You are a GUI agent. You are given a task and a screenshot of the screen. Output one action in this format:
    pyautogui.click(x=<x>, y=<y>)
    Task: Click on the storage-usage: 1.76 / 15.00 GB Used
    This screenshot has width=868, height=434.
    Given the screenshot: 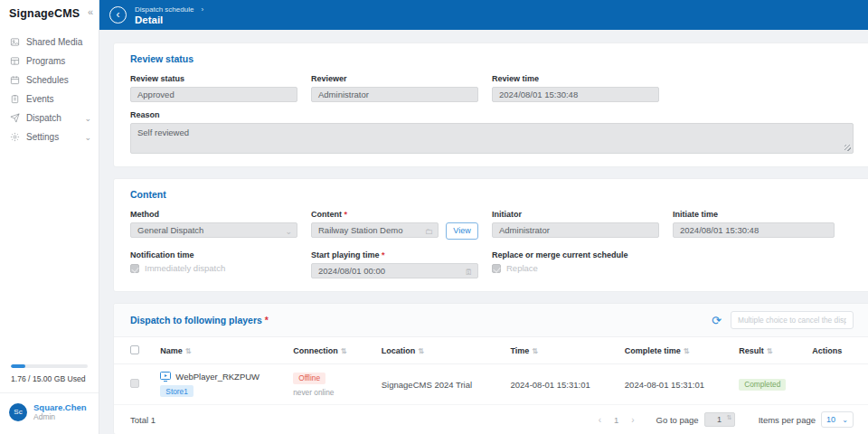 What is the action you would take?
    pyautogui.click(x=49, y=378)
    